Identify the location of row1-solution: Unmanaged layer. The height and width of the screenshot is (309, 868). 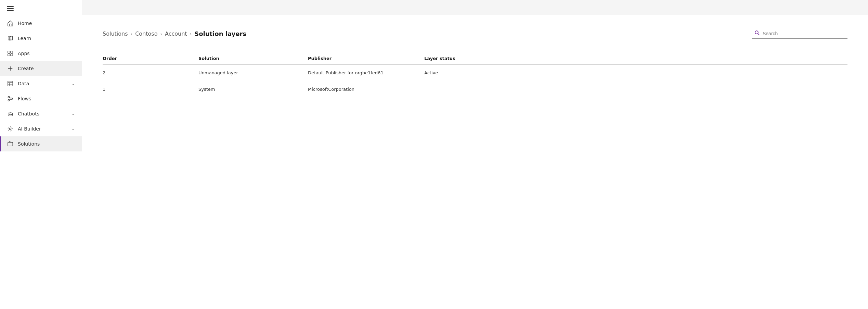
(253, 73).